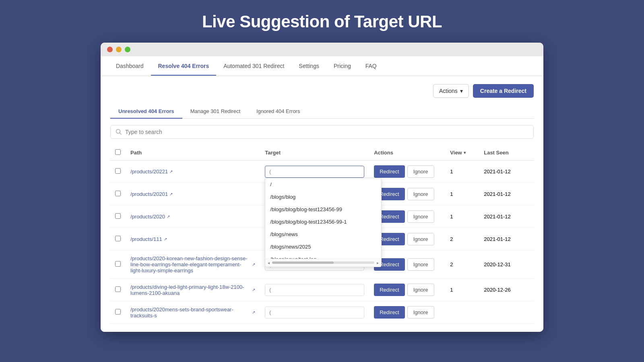 This screenshot has width=644, height=362. I want to click on path-link: /products/111↗, so click(193, 239).